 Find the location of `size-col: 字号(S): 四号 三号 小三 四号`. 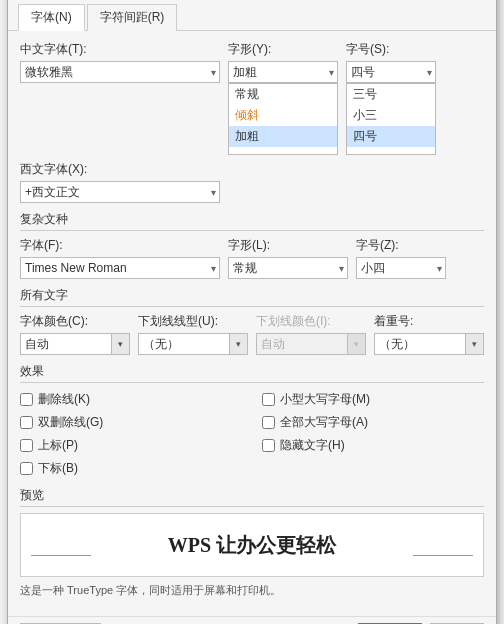

size-col: 字号(S): 四号 三号 小三 四号 is located at coordinates (391, 98).